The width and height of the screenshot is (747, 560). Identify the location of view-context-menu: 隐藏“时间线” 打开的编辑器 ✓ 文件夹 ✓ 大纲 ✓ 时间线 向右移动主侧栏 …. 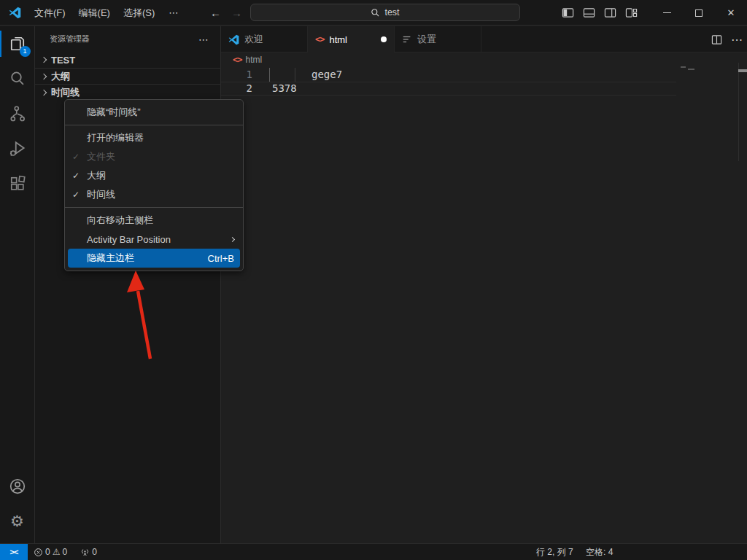
(154, 185).